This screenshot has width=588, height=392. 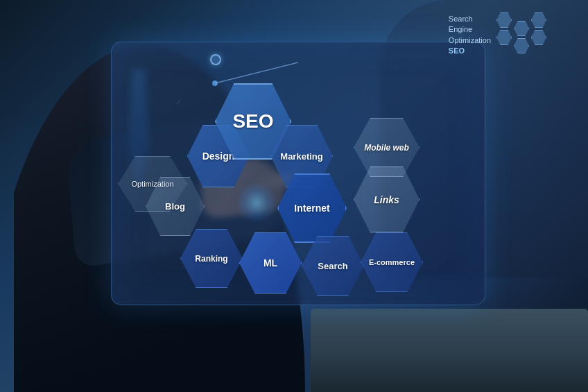 What do you see at coordinates (392, 262) in the screenshot?
I see `hex-ecommerce: E-commerce` at bounding box center [392, 262].